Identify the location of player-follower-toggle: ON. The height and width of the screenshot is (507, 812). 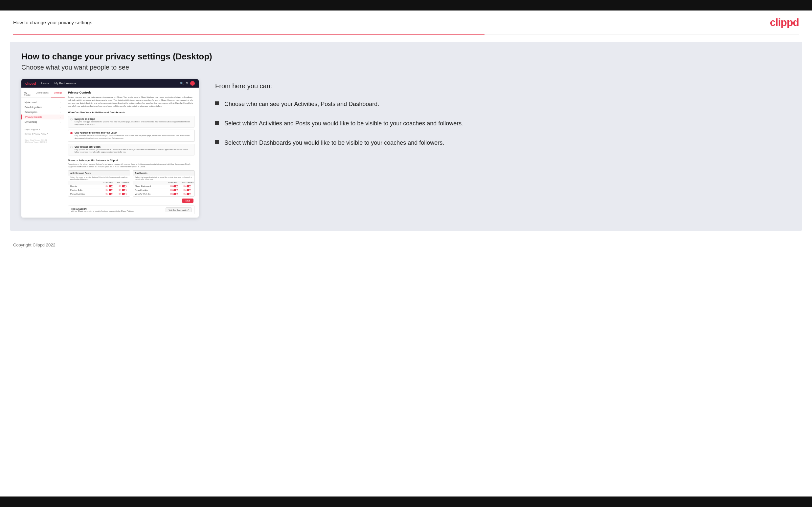
(187, 186).